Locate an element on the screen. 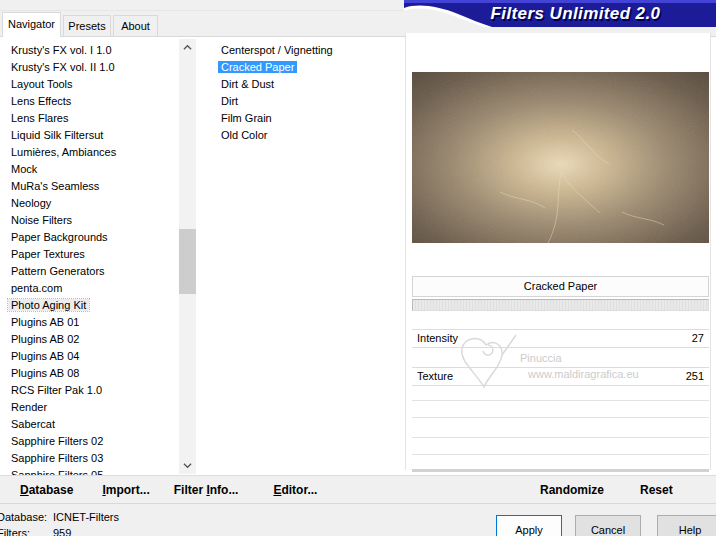  category-label: Neology is located at coordinates (31, 203).